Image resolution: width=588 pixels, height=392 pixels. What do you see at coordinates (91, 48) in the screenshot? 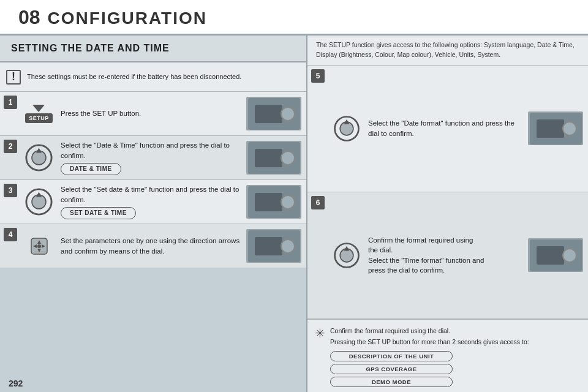
I see `section-title: SETTING THE DATE AND TIME` at bounding box center [91, 48].